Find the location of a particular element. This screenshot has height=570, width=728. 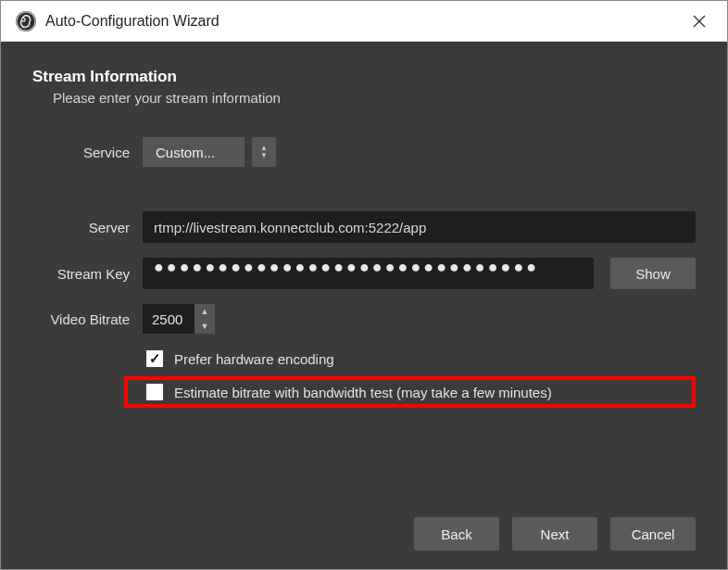

estimate-bitrate-checkbox is located at coordinates (155, 392).